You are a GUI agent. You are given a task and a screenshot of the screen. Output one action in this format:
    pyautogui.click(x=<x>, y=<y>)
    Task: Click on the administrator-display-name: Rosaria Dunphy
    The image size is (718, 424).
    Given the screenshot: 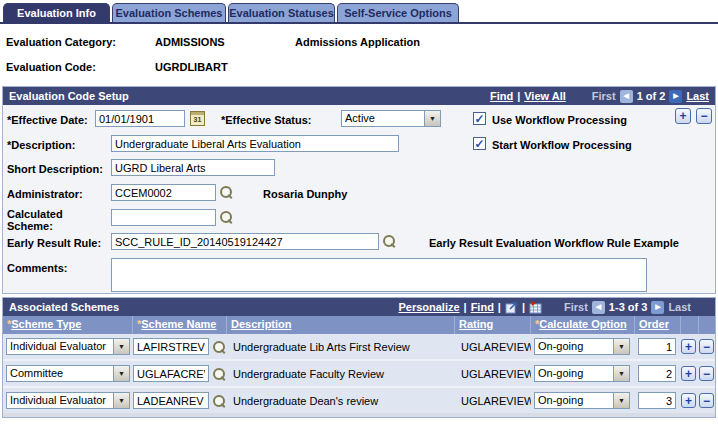 What is the action you would take?
    pyautogui.click(x=305, y=194)
    